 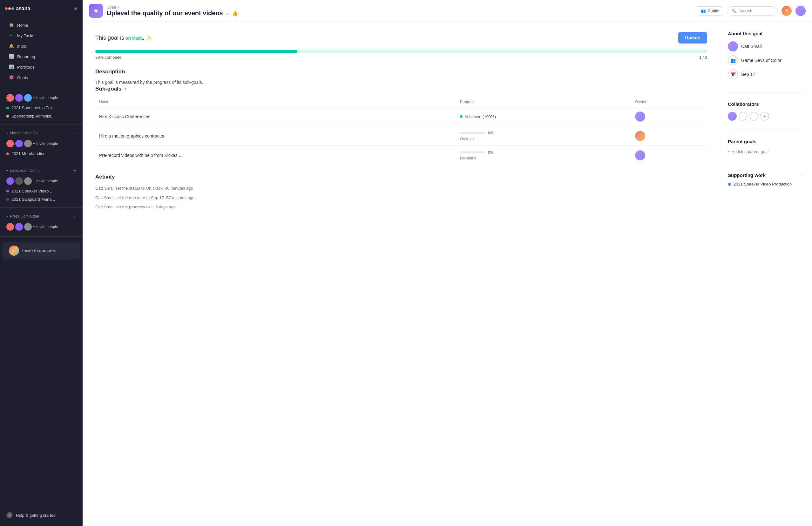 I want to click on sidebar-item-portfolios: 📊 Portfolios, so click(x=41, y=67).